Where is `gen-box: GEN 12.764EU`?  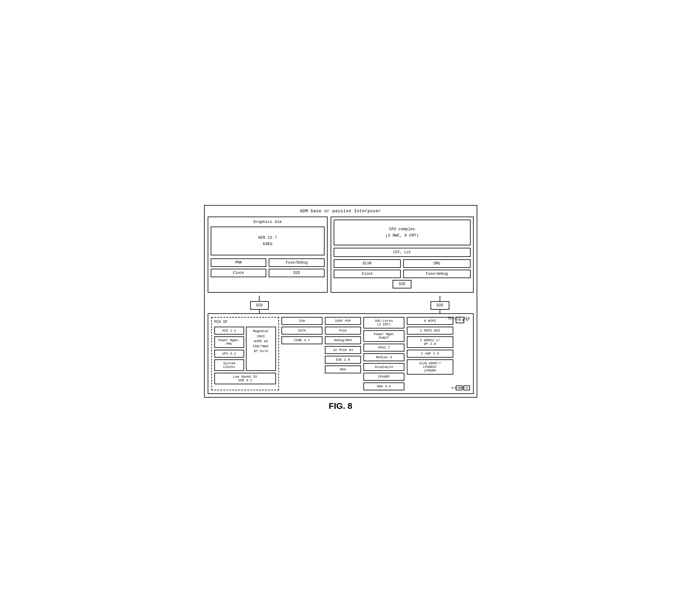 gen-box: GEN 12.764EU is located at coordinates (268, 241).